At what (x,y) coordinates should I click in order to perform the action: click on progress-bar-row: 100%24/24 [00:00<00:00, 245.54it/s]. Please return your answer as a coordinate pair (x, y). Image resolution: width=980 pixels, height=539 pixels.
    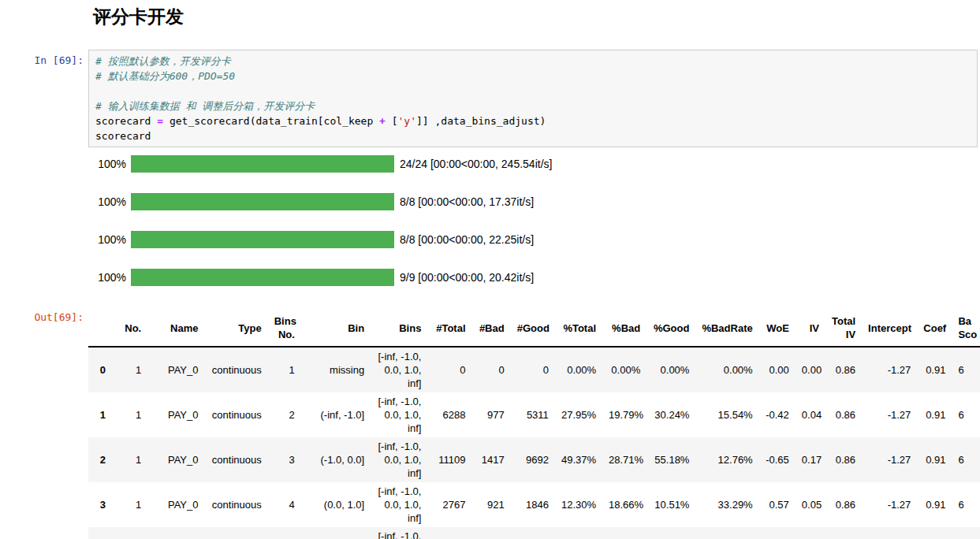
    Looking at the image, I should click on (535, 164).